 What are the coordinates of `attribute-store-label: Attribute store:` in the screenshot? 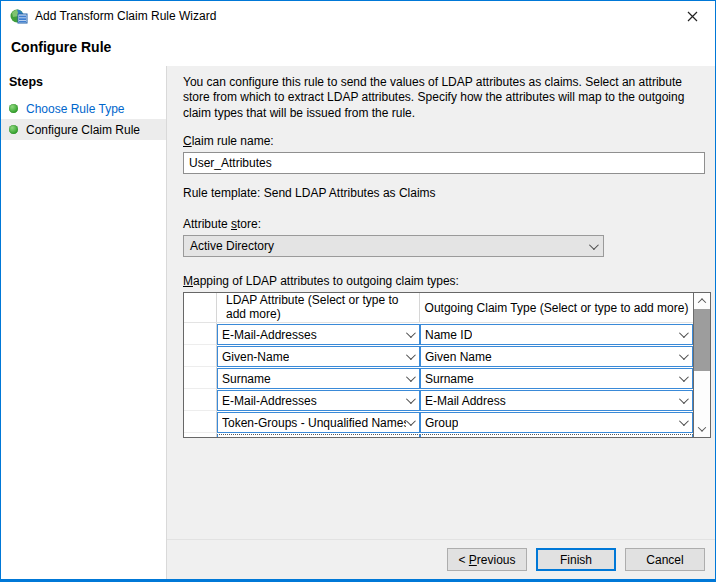 It's located at (444, 224).